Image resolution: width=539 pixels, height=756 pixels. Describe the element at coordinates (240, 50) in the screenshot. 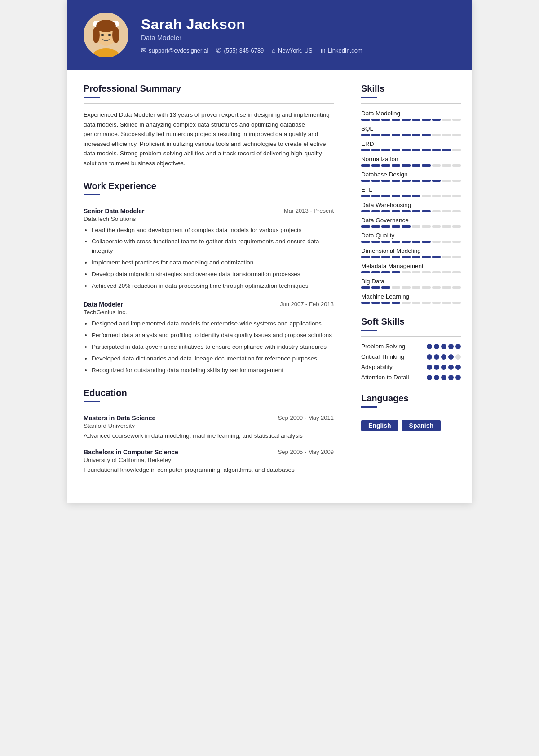

I see `header-contact-phone: ✆(555) 345-6789` at that location.